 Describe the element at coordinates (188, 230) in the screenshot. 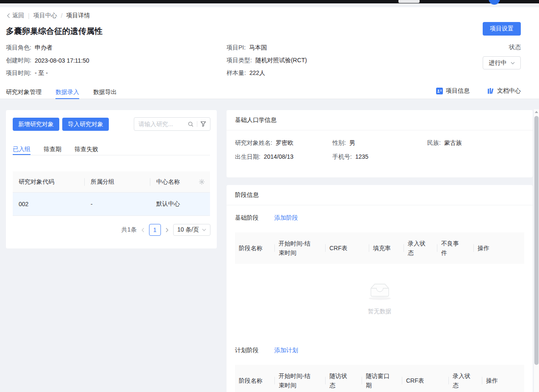

I see `page-size-value: 10 条/页` at that location.